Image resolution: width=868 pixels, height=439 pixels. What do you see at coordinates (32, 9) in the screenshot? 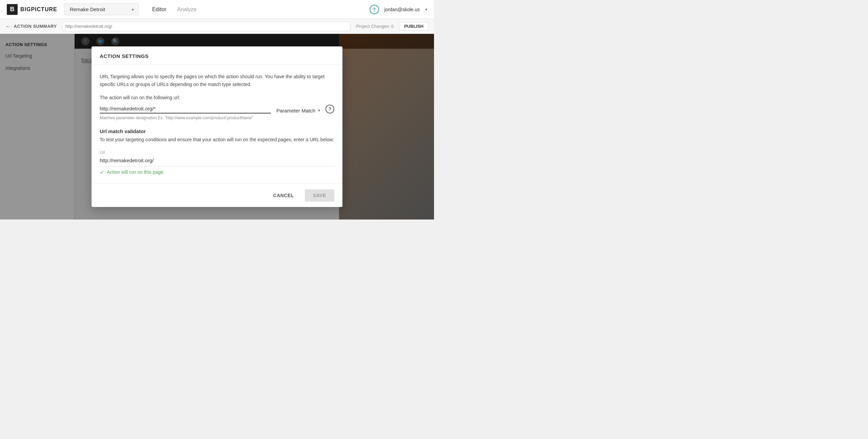
I see `logo-area: B BIGPICTURE` at bounding box center [32, 9].